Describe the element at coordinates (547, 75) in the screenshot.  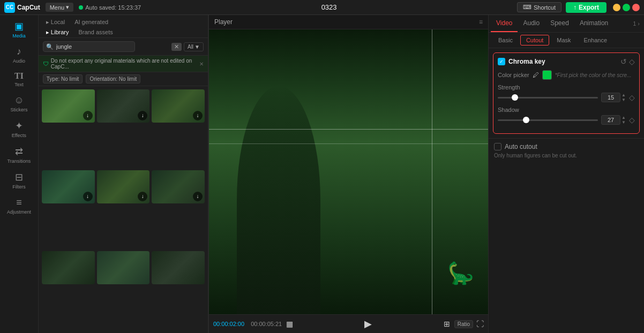
I see `color-swatch` at that location.